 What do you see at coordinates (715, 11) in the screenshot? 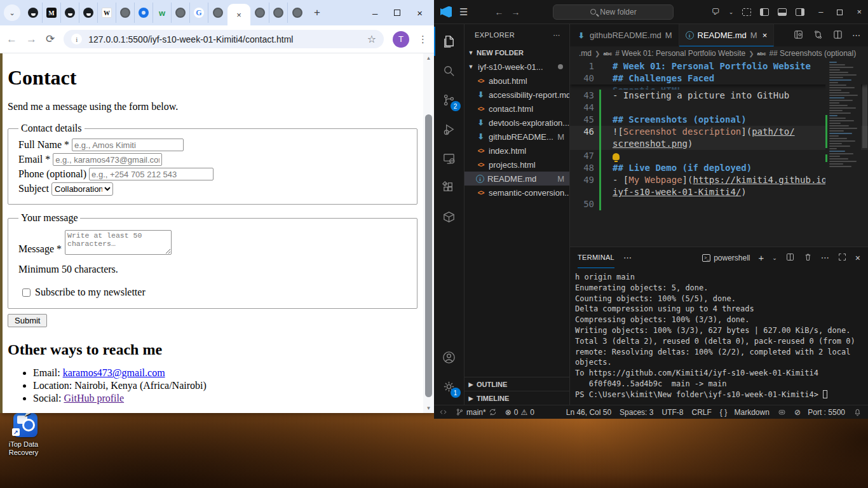
I see `copilot-chat-icon: 🗩` at bounding box center [715, 11].